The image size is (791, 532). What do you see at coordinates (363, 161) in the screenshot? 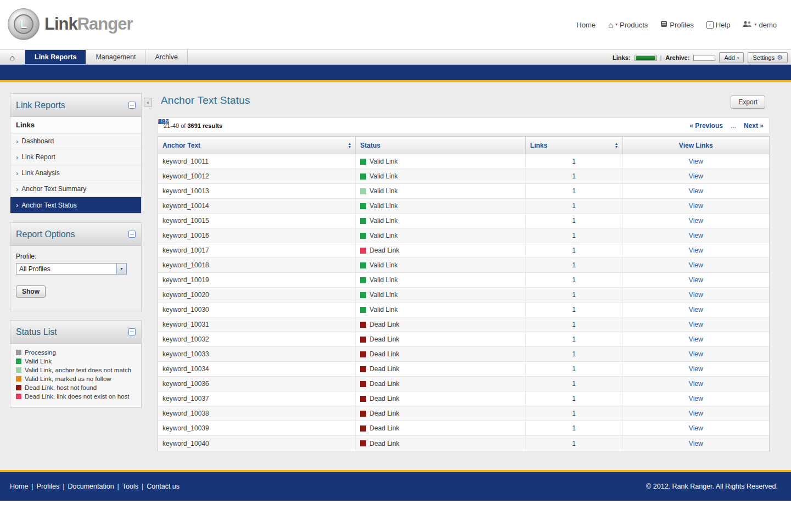
I see `status-color-swatch` at bounding box center [363, 161].